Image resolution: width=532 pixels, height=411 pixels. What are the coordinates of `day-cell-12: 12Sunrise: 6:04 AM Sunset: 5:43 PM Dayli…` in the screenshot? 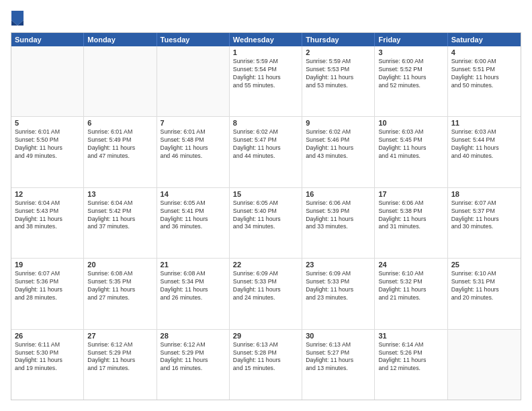 It's located at (48, 223).